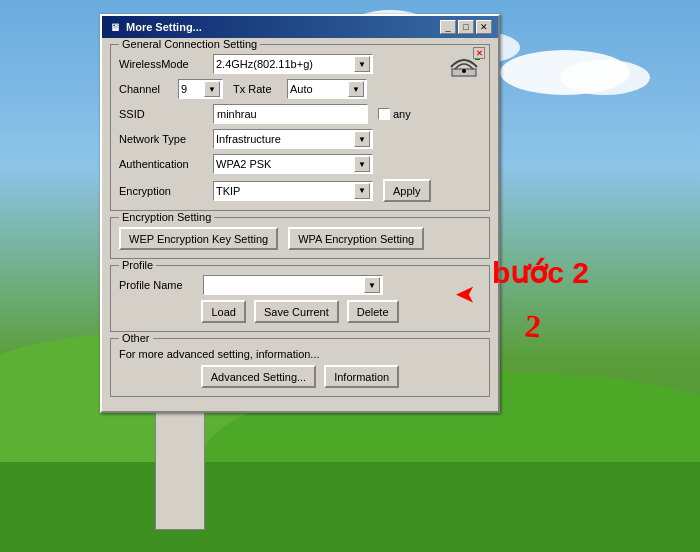  What do you see at coordinates (540, 272) in the screenshot?
I see `annotation-text: bước 2` at bounding box center [540, 272].